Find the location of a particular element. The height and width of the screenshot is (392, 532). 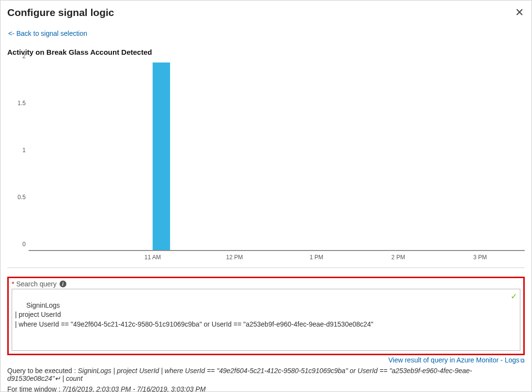

info-icon: i is located at coordinates (63, 284).